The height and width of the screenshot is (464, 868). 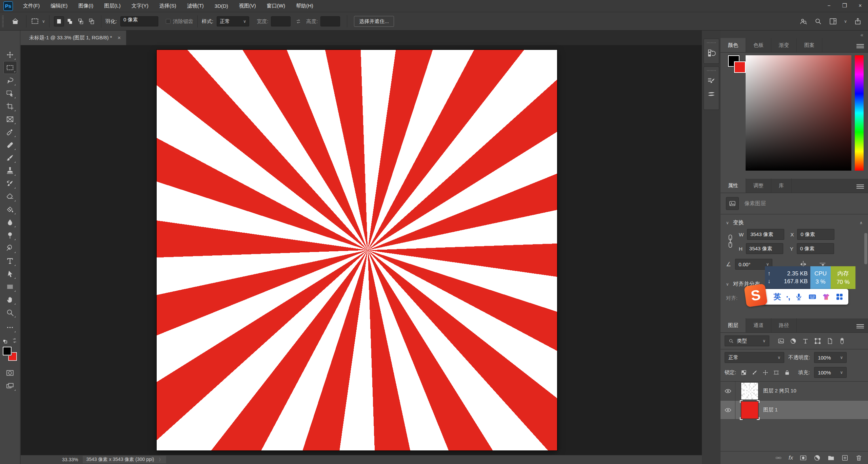 I want to click on ime-language-toggle: 英, so click(x=777, y=297).